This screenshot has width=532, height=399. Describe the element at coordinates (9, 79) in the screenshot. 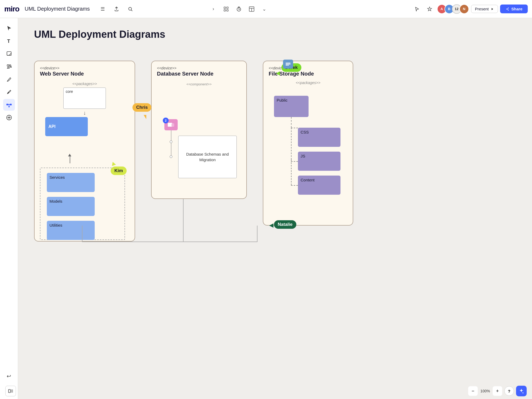

I see `pen-tool` at that location.